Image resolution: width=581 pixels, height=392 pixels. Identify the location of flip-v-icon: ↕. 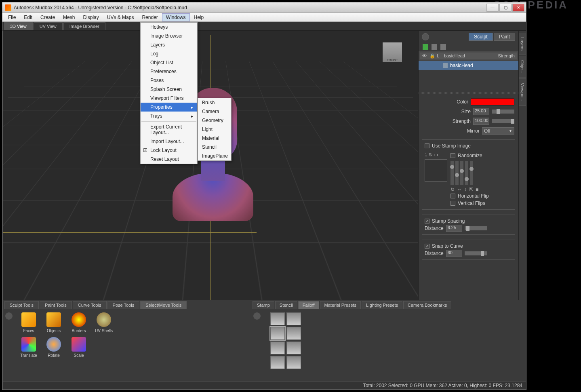
(465, 190).